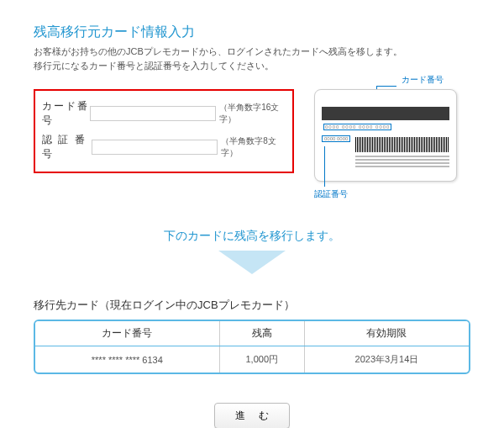  What do you see at coordinates (402, 145) in the screenshot?
I see `barcode-icon` at bounding box center [402, 145].